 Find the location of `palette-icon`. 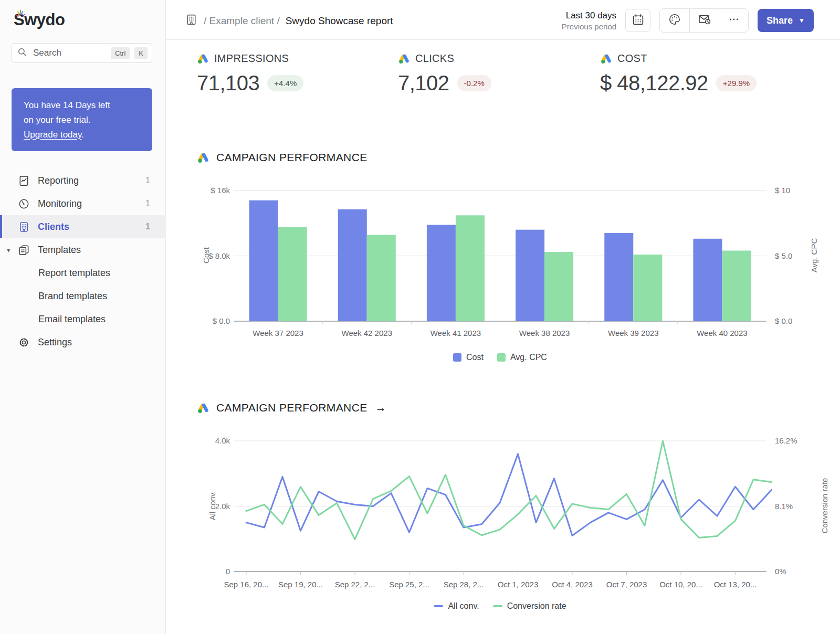

palette-icon is located at coordinates (675, 20).